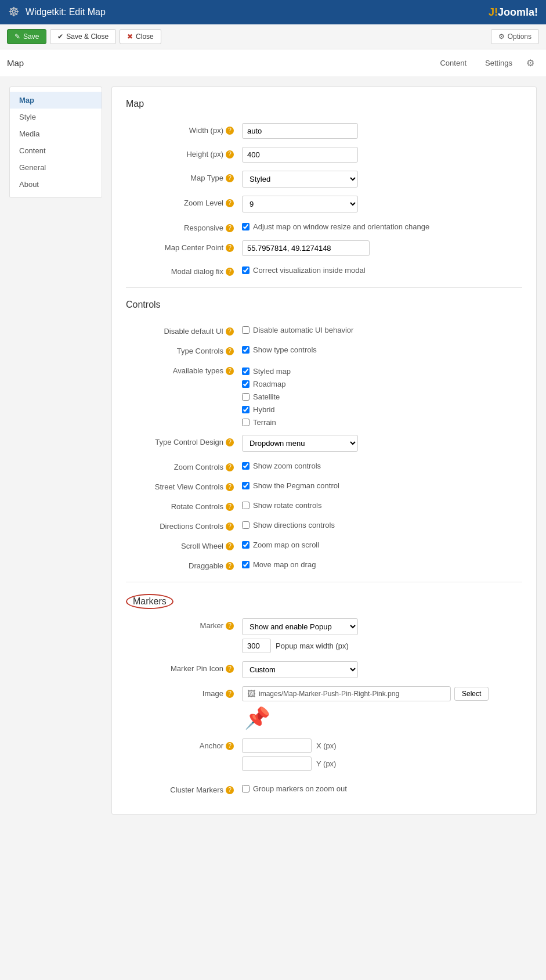  Describe the element at coordinates (56, 117) in the screenshot. I see `sidebar-item-style: Style` at that location.